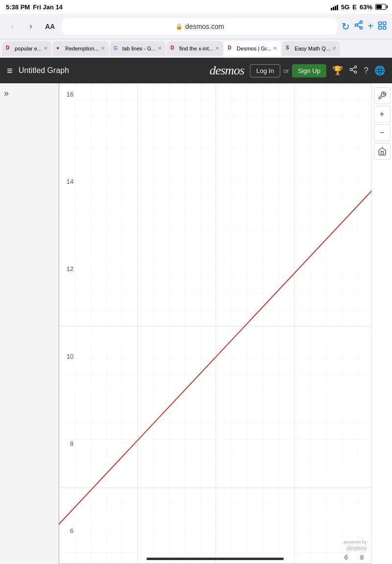  Describe the element at coordinates (345, 7) in the screenshot. I see `network-label: 5G` at that location.